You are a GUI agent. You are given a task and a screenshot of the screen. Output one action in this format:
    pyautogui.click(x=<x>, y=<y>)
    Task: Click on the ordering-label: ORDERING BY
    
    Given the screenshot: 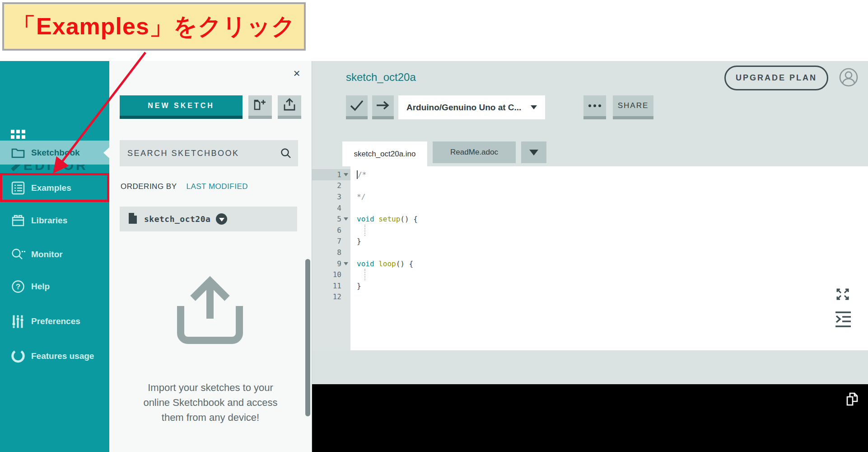 What is the action you would take?
    pyautogui.click(x=149, y=186)
    